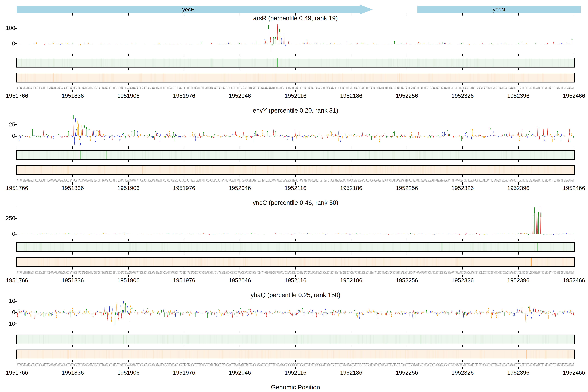  What do you see at coordinates (296, 202) in the screenshot?
I see `panel-title: yncC (percentile 0.46, rank 50)` at bounding box center [296, 202].